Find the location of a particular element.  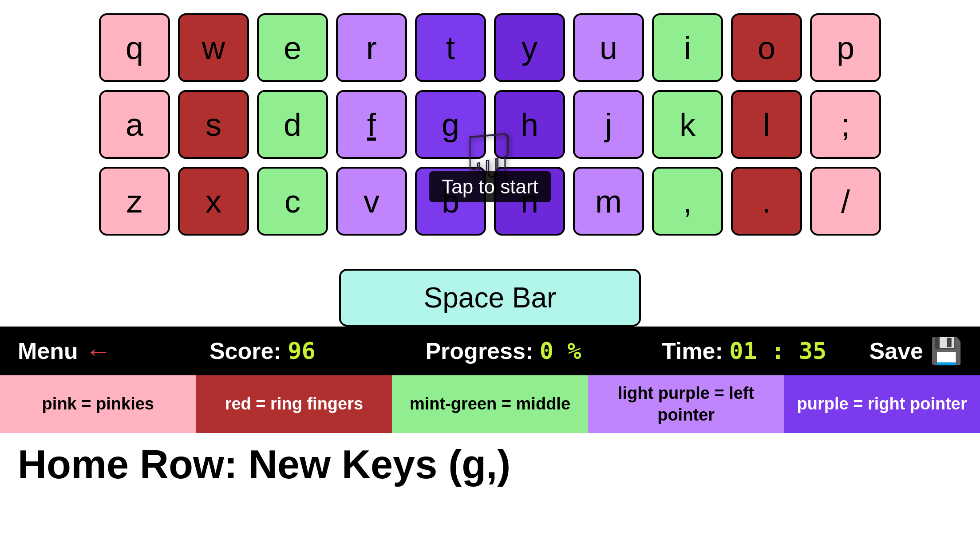

key-l: l is located at coordinates (767, 124).